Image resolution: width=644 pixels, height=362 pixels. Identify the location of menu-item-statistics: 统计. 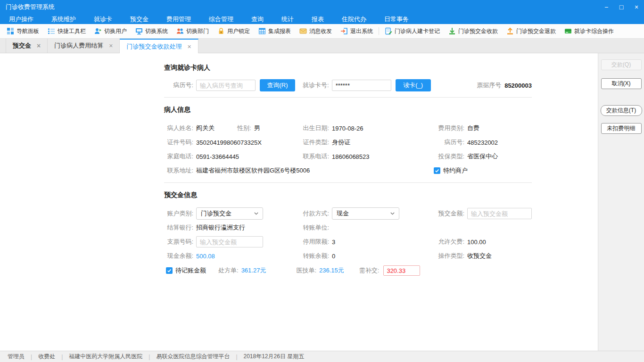
(288, 19).